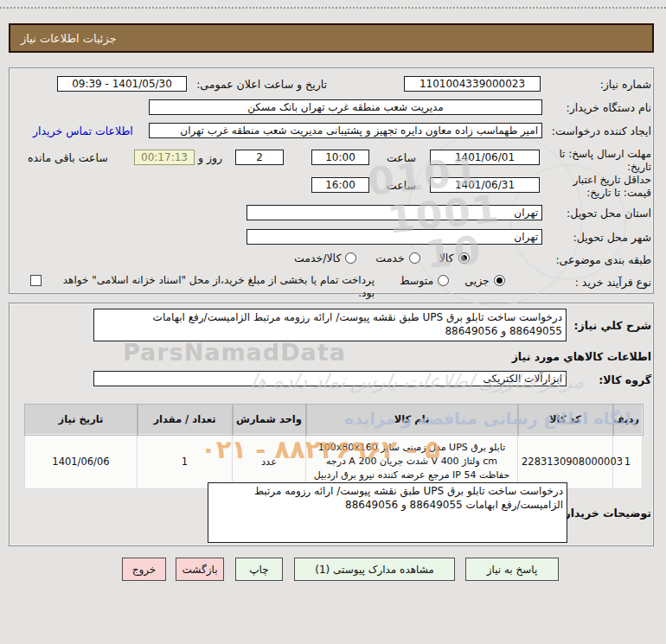  Describe the element at coordinates (512, 569) in the screenshot. I see `reply-to-need-button: پاسخ به نیاز` at that location.